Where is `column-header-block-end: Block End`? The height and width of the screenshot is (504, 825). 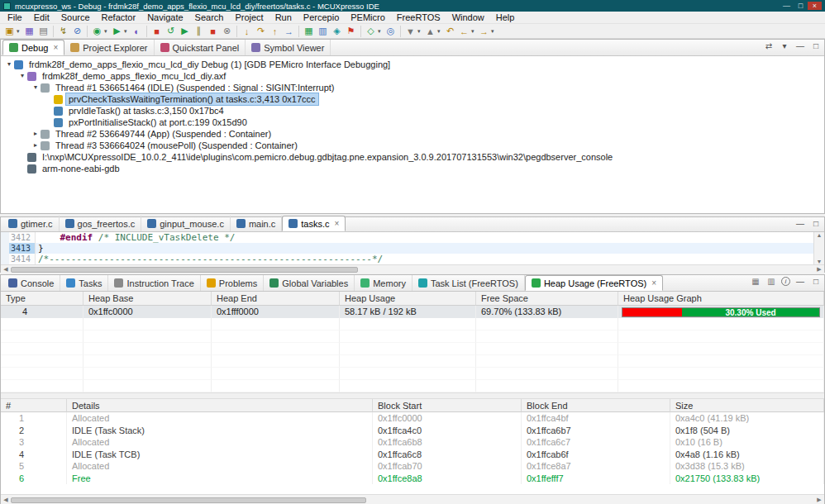 column-header-block-end: Block End is located at coordinates (596, 406).